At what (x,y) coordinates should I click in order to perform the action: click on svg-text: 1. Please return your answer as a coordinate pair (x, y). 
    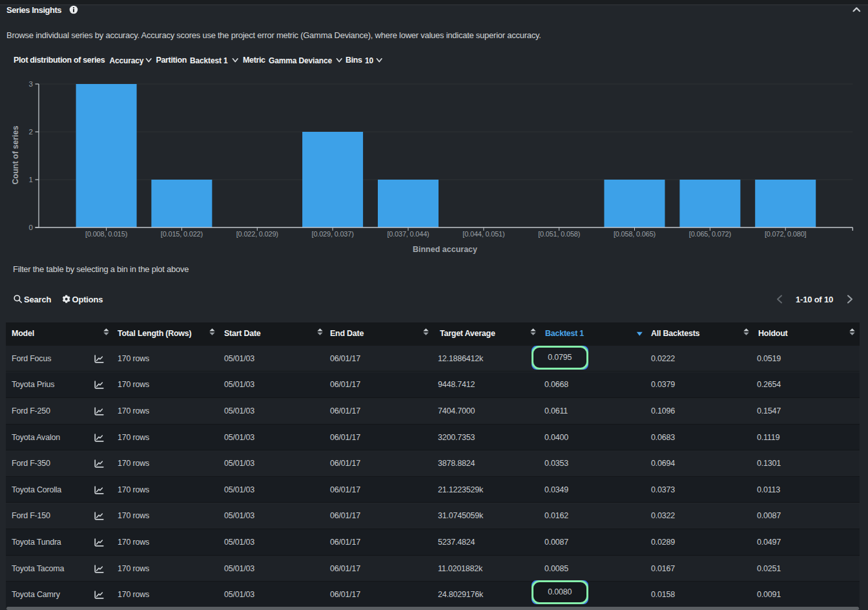
    Looking at the image, I should click on (31, 180).